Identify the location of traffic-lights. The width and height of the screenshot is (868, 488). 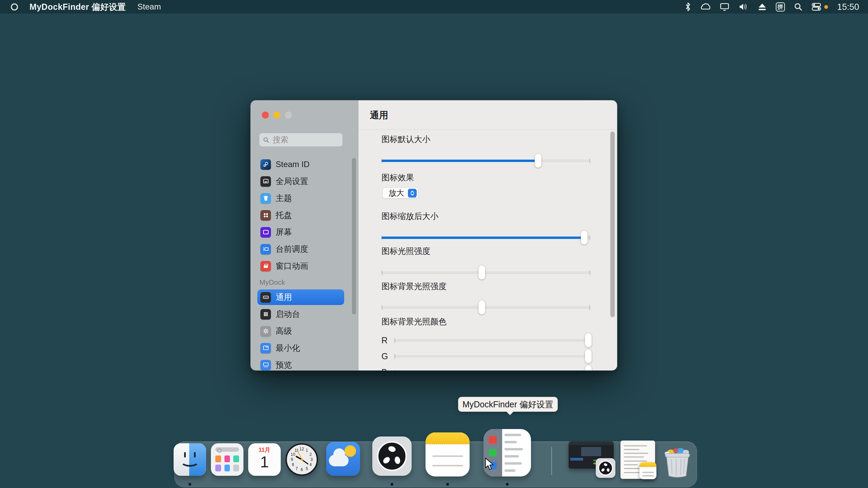
(277, 115).